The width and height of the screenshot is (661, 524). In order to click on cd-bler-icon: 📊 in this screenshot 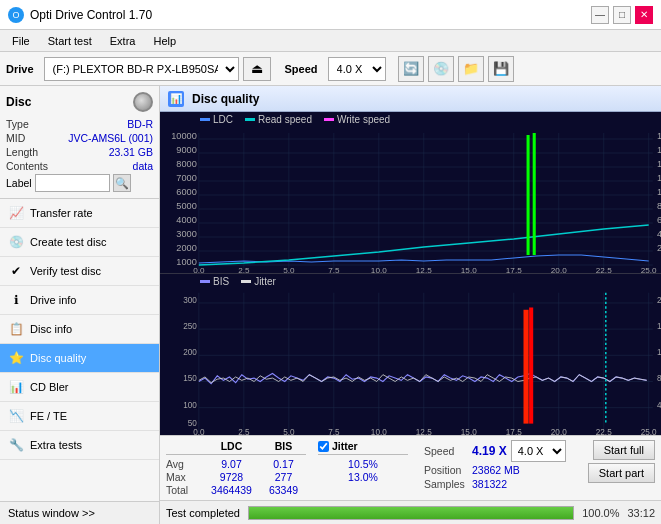, I will do `click(16, 387)`.